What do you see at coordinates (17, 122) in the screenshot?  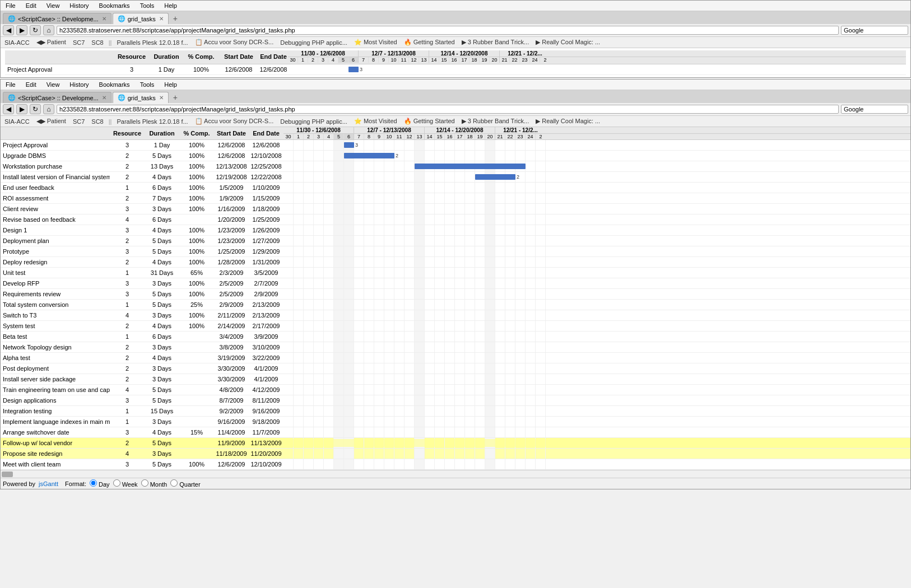 I see `bookmark-siaacc-2: SIA-ACC` at bounding box center [17, 122].